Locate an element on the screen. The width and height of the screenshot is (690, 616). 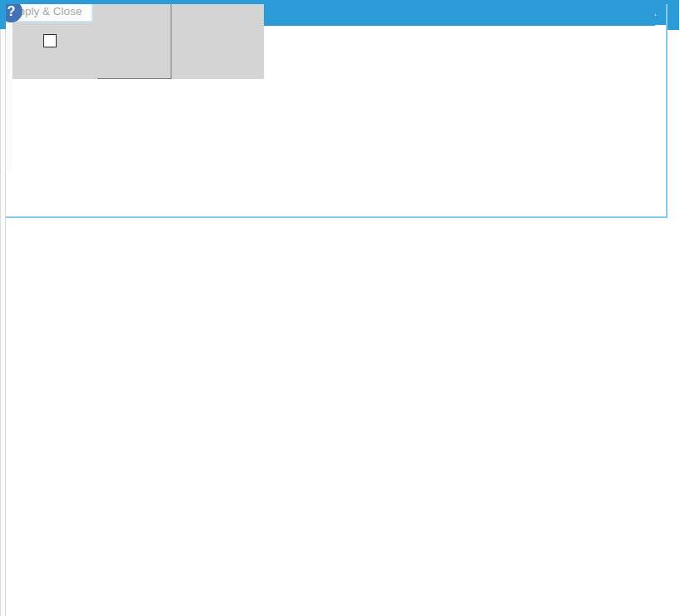
outer-scrollbar-track is located at coordinates (3, 308).